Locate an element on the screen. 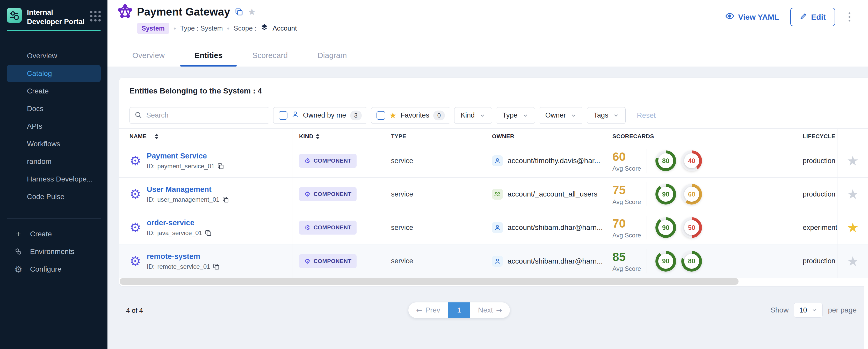  owned-by-me-checkbox is located at coordinates (283, 116).